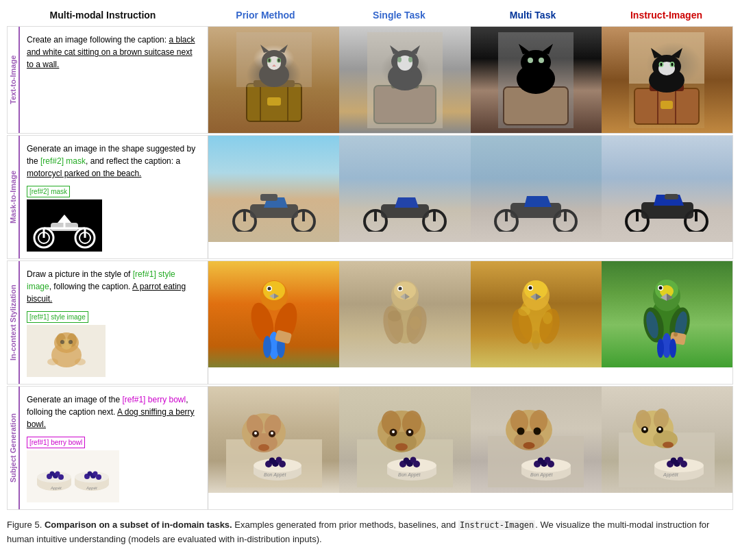 The image size is (740, 560). What do you see at coordinates (497, 525) in the screenshot?
I see `caption-code: Instruct-Imagen` at bounding box center [497, 525].